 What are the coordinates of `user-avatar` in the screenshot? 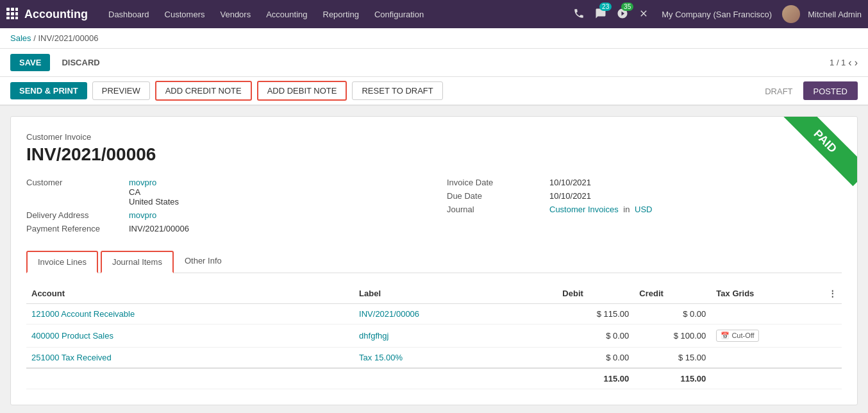 It's located at (791, 14).